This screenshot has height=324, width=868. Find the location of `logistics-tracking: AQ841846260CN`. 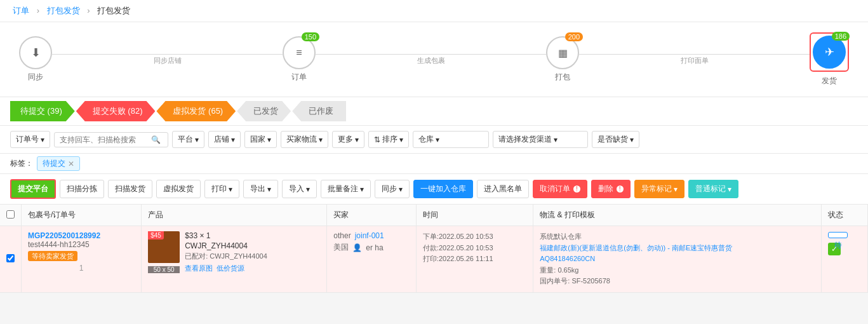

logistics-tracking: AQ841846260CN is located at coordinates (677, 259).